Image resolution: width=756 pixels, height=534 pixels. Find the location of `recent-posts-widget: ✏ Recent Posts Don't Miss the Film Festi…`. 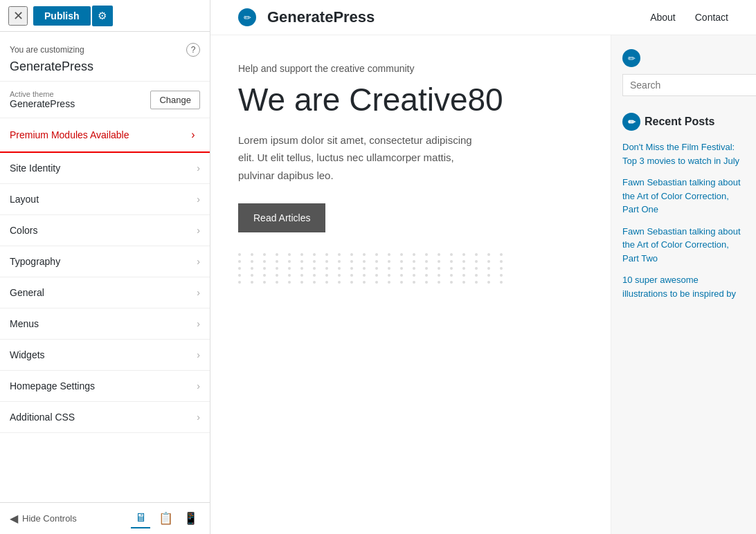

recent-posts-widget: ✏ Recent Posts Don't Miss the Film Festi… is located at coordinates (684, 206).